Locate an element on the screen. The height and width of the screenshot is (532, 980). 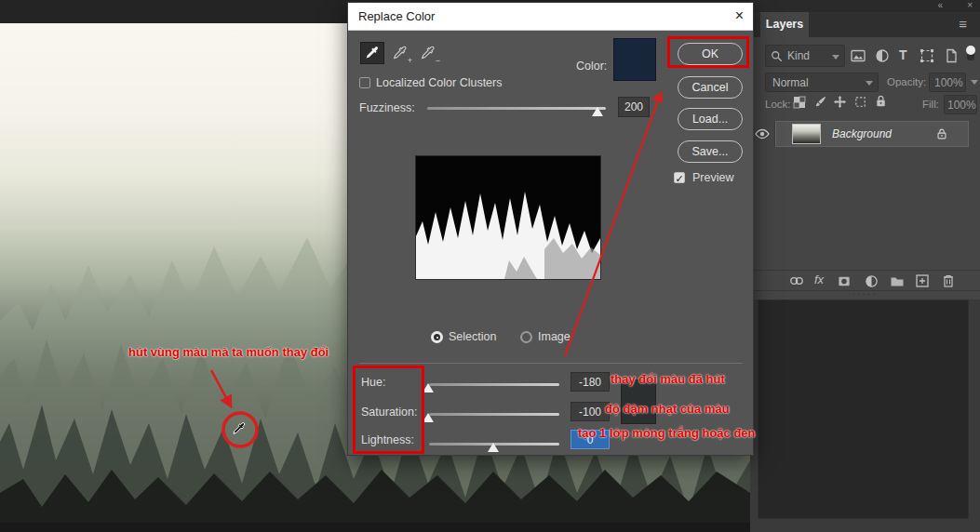
eyedropper-add-button: + is located at coordinates (400, 53).